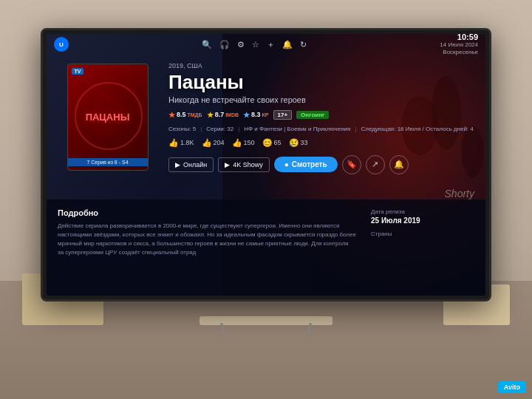 The image size is (532, 399). What do you see at coordinates (177, 165) in the screenshot?
I see `play-icon: ▶` at bounding box center [177, 165].